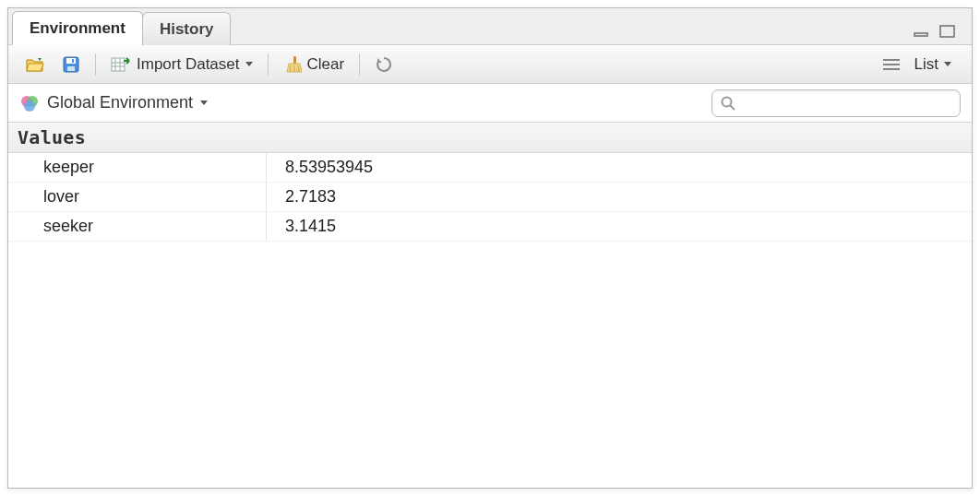 This screenshot has height=496, width=980. I want to click on tab-environment-label: Environment, so click(78, 28).